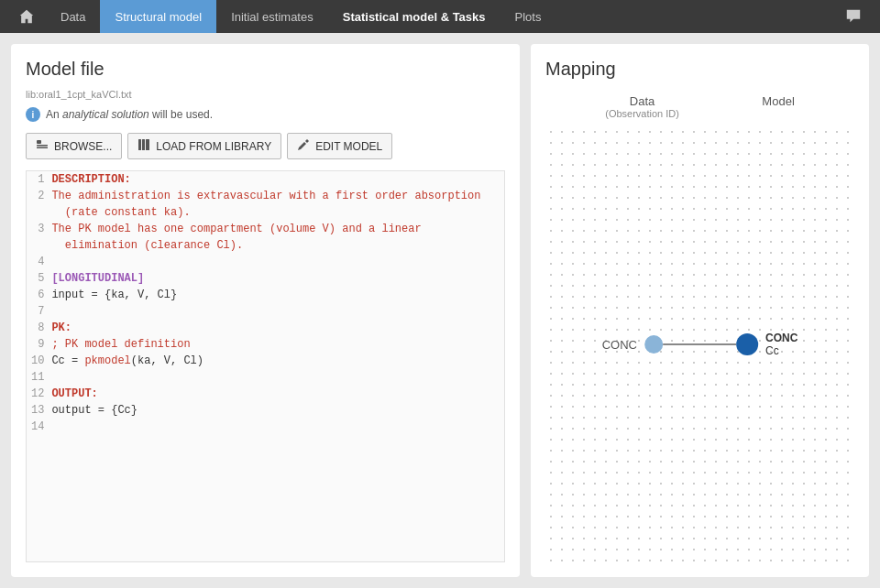 The width and height of the screenshot is (880, 588). Describe the element at coordinates (266, 229) in the screenshot. I see `code-line-3: 3 The PK model has one compartment (volu…` at that location.